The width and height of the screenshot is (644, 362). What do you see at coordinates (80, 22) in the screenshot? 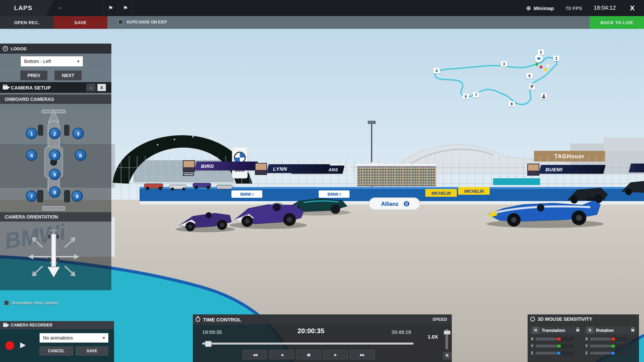
I see `save-button: SAVE` at bounding box center [80, 22].